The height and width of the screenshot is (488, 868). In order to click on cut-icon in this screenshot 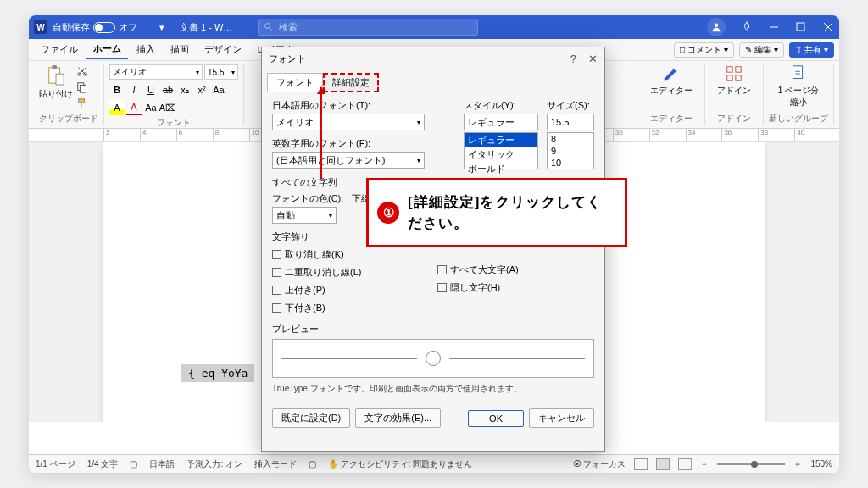, I will do `click(82, 72)`.